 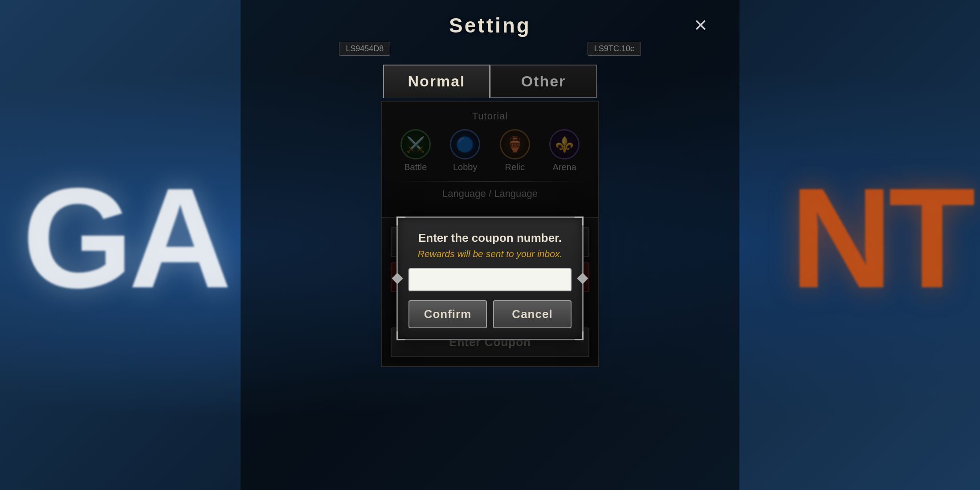 What do you see at coordinates (490, 49) in the screenshot?
I see `id-strip: LS9454D8 LS9TC.10c` at bounding box center [490, 49].